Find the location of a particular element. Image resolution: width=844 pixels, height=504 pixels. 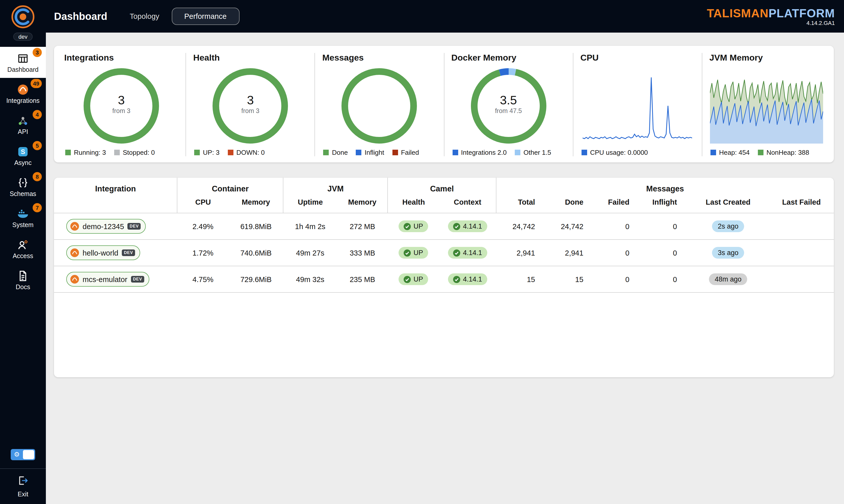

legend-item: Done is located at coordinates (335, 152).